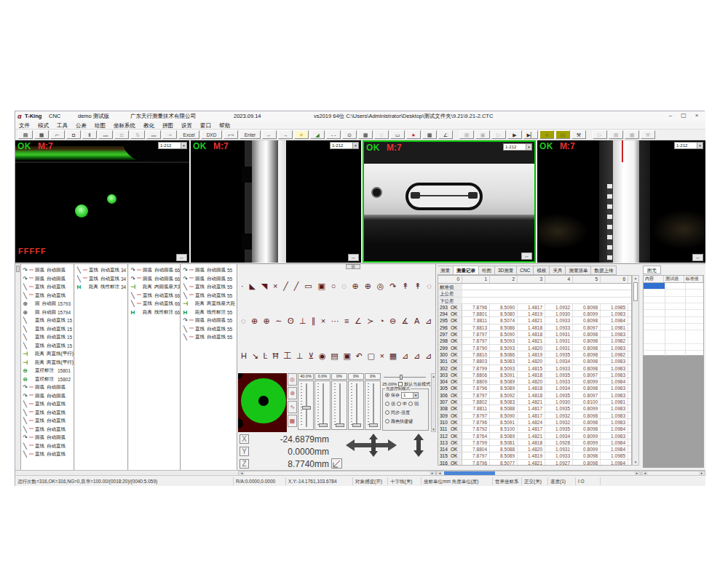 The width and height of the screenshot is (728, 574). Describe the element at coordinates (154, 279) in the screenshot. I see `list-item: ↷***圆弧自动圆弧66` at that location.